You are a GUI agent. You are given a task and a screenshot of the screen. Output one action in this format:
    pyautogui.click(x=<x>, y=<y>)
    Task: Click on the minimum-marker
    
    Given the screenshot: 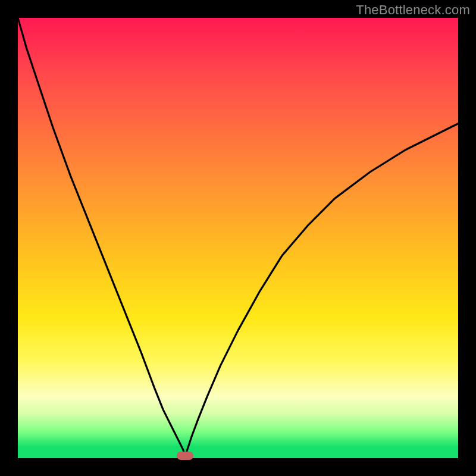 What is the action you would take?
    pyautogui.click(x=185, y=456)
    